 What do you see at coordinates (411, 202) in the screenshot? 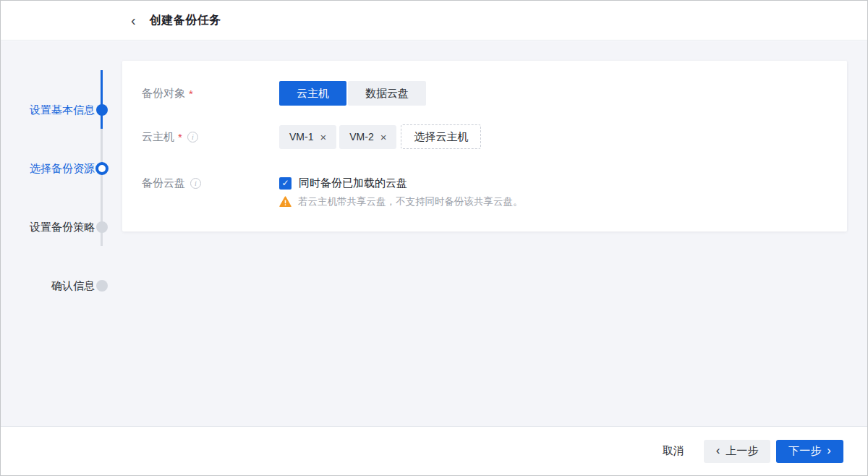
I see `warning-text: 若云主机带共享云盘，不支持同时备份该共享云盘。` at bounding box center [411, 202].